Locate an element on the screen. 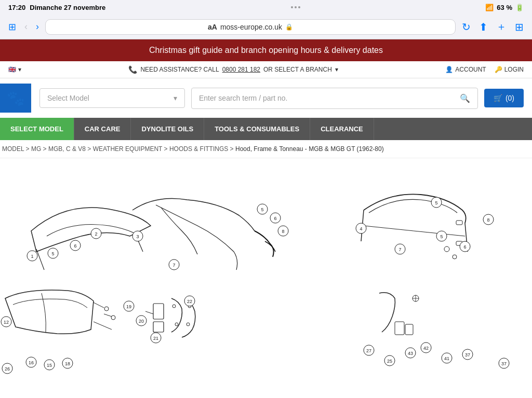 The height and width of the screenshot is (398, 532). font-size-button: aA is located at coordinates (212, 27).